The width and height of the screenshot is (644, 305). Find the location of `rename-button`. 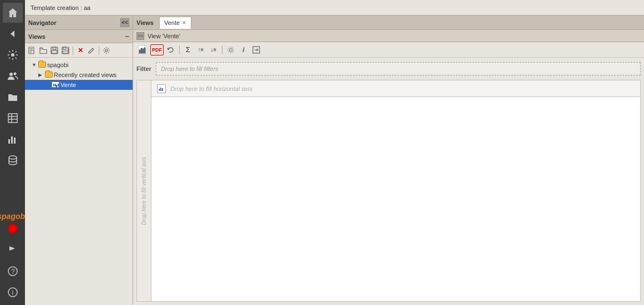

rename-button is located at coordinates (92, 50).